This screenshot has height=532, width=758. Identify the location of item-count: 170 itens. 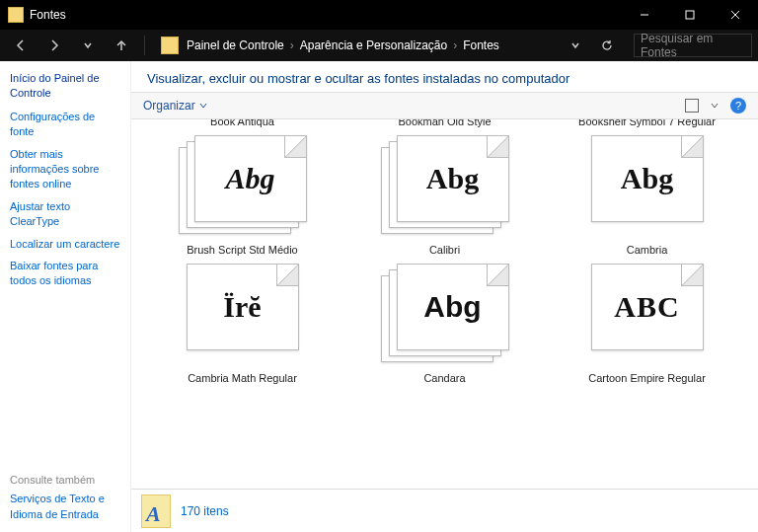
(205, 511).